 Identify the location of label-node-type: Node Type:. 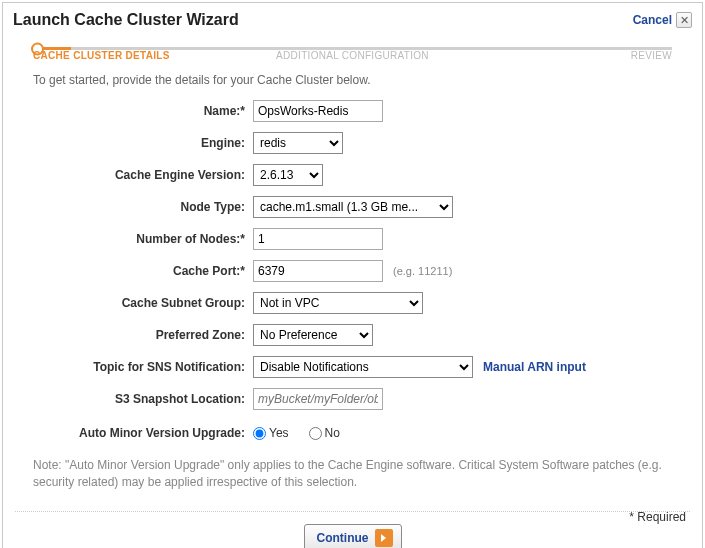
(143, 207).